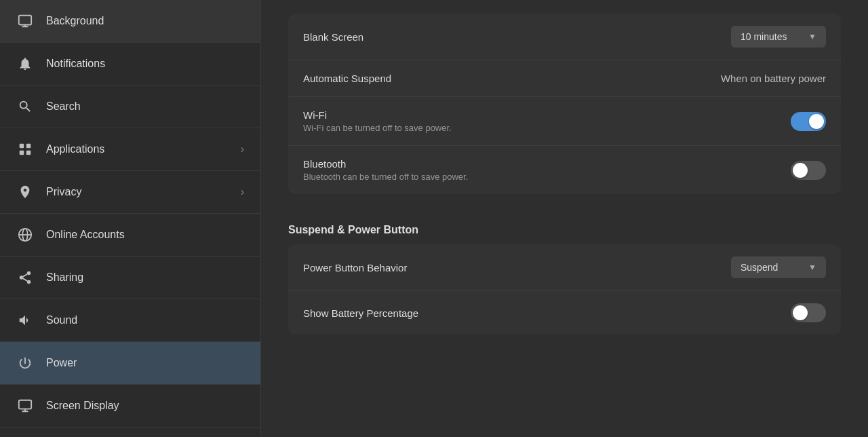 Image resolution: width=868 pixels, height=437 pixels. I want to click on show-battery-percentage-toggle, so click(808, 313).